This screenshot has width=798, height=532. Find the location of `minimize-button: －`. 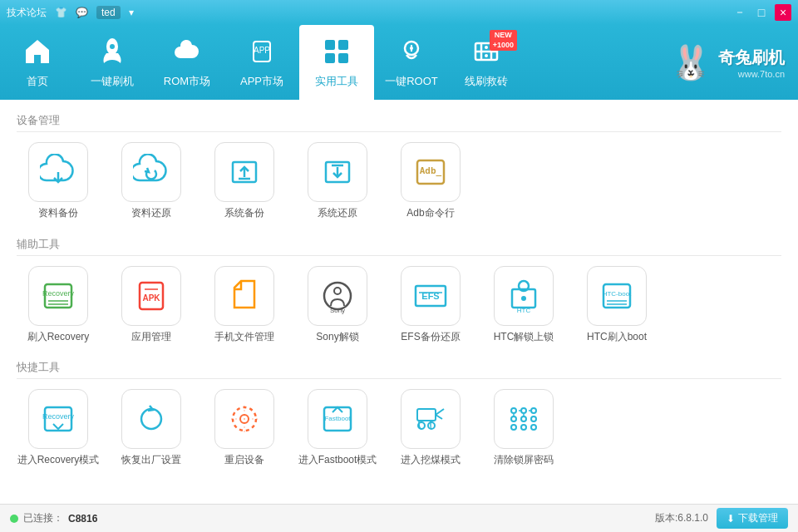

minimize-button: － is located at coordinates (740, 12).